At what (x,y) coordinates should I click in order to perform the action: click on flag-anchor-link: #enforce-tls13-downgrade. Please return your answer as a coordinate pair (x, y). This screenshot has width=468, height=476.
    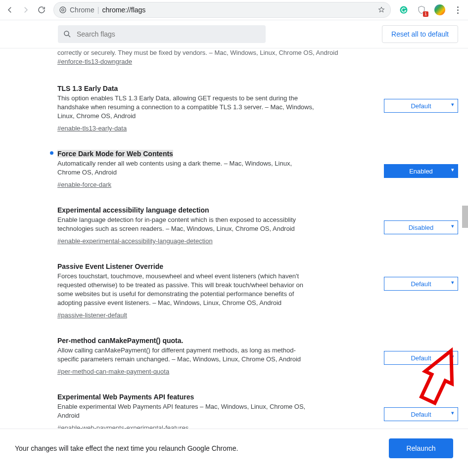
    Looking at the image, I should click on (95, 62).